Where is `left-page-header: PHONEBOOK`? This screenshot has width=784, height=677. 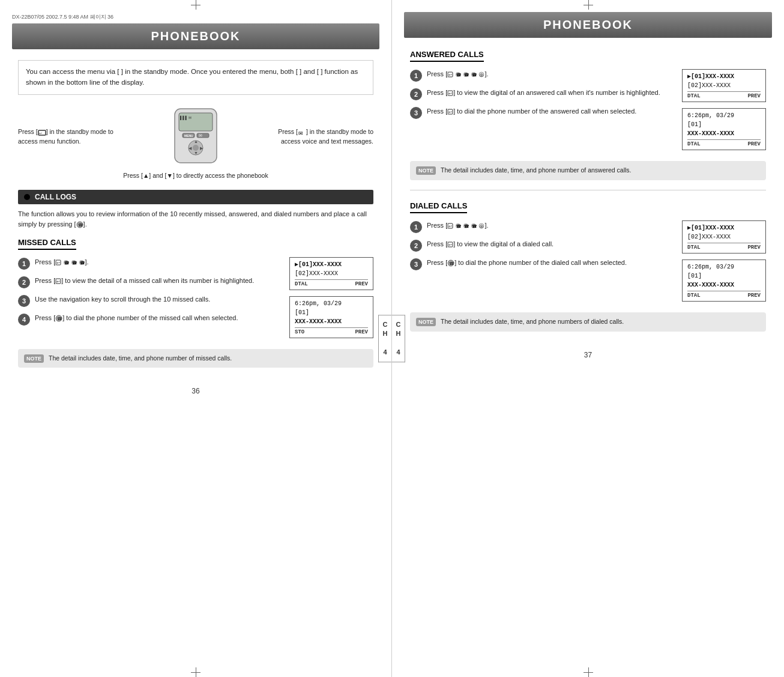
left-page-header: PHONEBOOK is located at coordinates (196, 36).